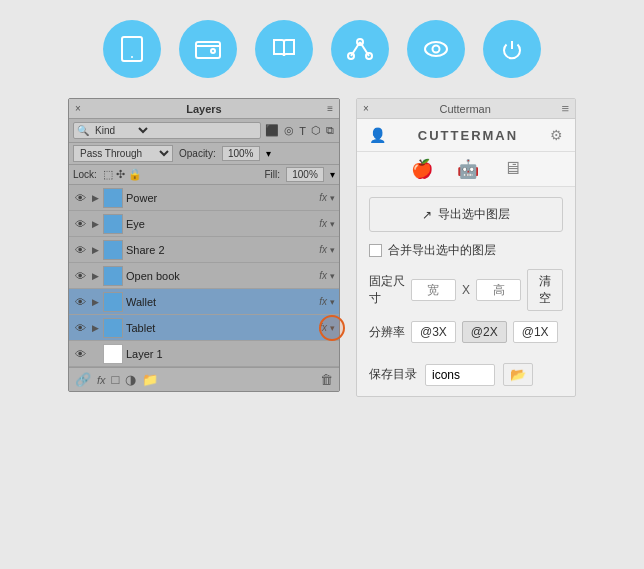  What do you see at coordinates (272, 130) in the screenshot?
I see `pixel-icon: ⬛` at bounding box center [272, 130].